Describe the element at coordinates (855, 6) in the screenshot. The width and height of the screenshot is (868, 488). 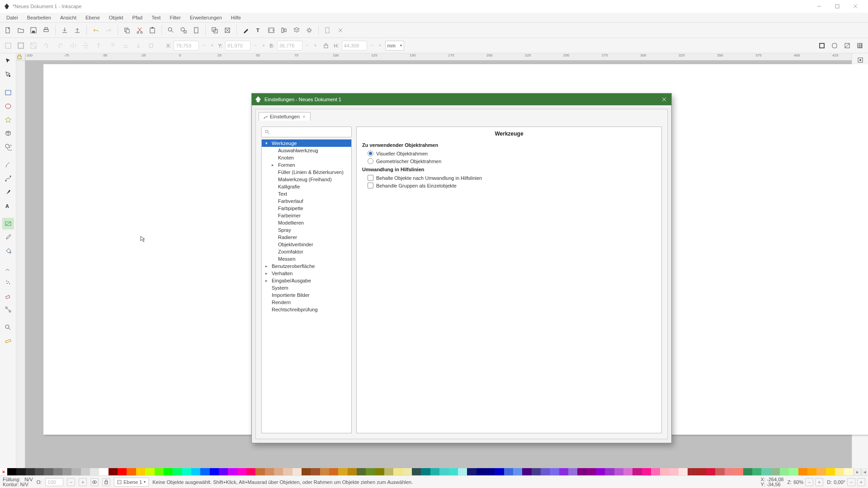
I see `close-button` at that location.